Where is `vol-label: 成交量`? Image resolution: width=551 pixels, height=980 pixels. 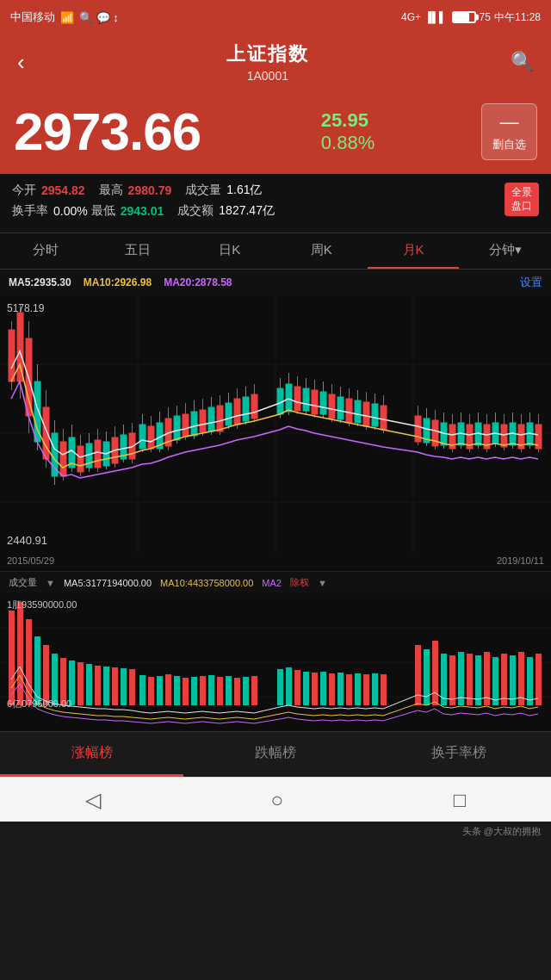
vol-label: 成交量 is located at coordinates (203, 190).